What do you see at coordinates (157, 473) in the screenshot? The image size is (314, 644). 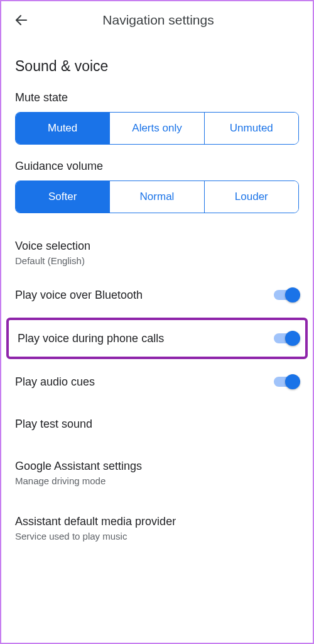 I see `row-google-assistant-settings: Google Assistant settings Manage driving…` at bounding box center [157, 473].